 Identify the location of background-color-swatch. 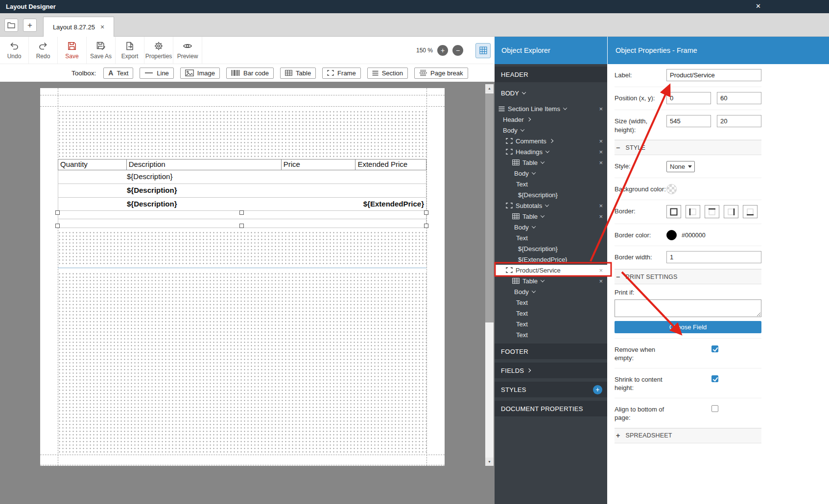
(672, 189).